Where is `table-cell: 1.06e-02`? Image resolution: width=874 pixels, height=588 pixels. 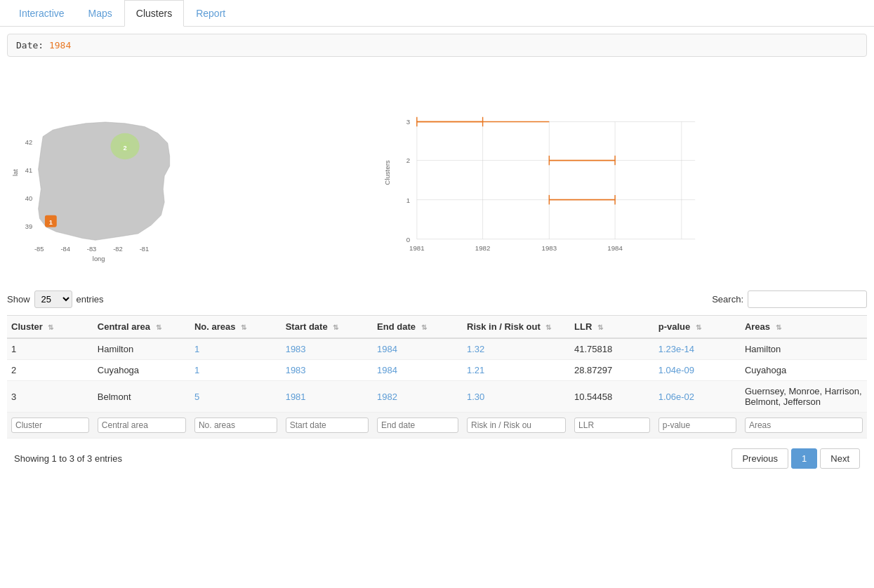 table-cell: 1.06e-02 is located at coordinates (698, 397).